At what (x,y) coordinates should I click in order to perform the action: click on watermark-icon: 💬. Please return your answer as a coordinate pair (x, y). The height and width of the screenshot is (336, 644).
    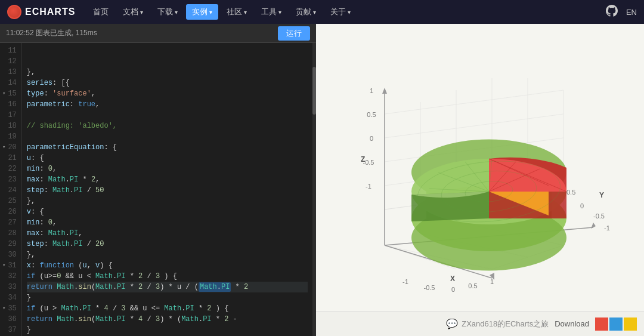
    Looking at the image, I should click on (452, 323).